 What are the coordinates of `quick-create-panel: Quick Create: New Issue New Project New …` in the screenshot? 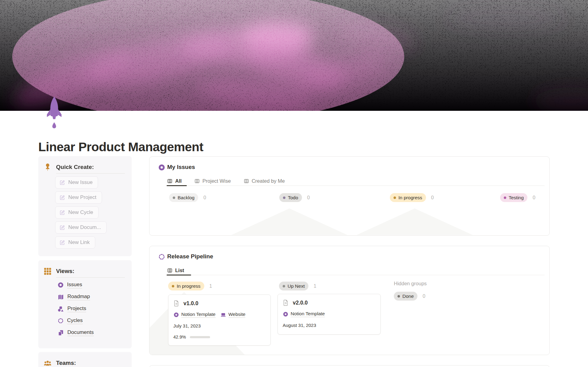 It's located at (85, 206).